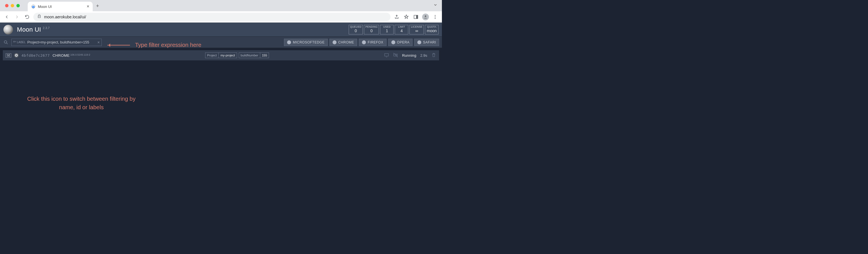 The width and height of the screenshot is (868, 254). Describe the element at coordinates (16, 55) in the screenshot. I see `chrome-icon` at that location.